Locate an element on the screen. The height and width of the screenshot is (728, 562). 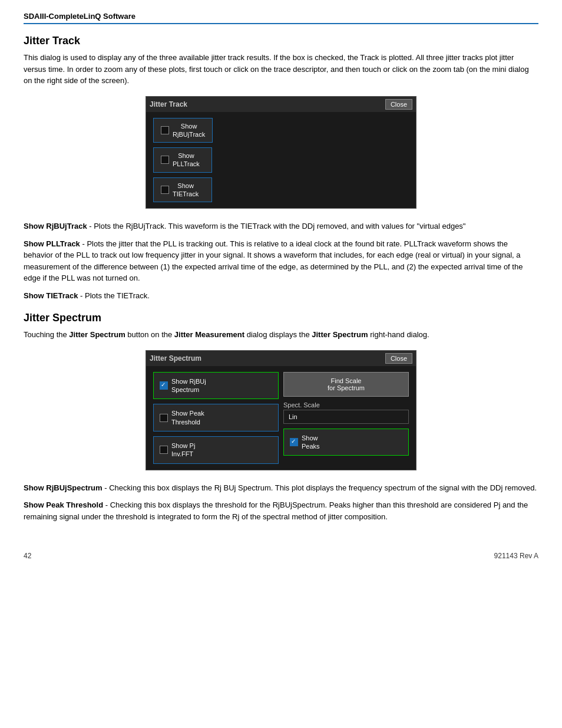
spect-scale-label: Spect. Scale is located at coordinates (346, 405).